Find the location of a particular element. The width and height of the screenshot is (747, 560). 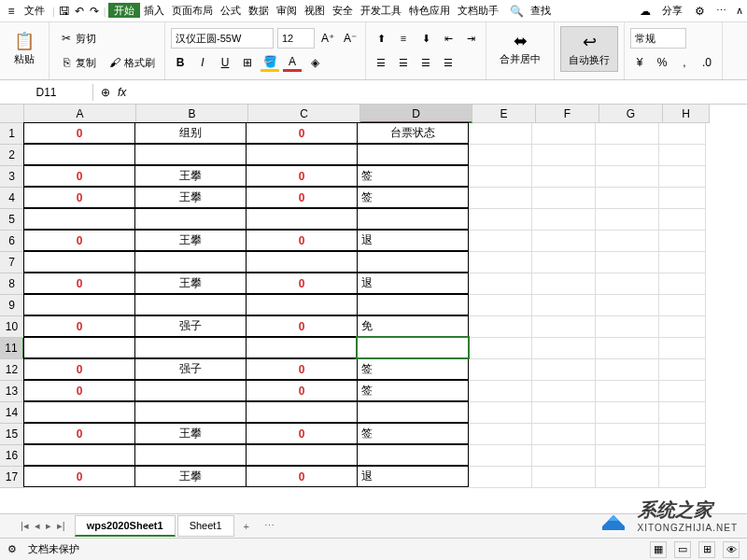

cell-F2 is located at coordinates (564, 155).